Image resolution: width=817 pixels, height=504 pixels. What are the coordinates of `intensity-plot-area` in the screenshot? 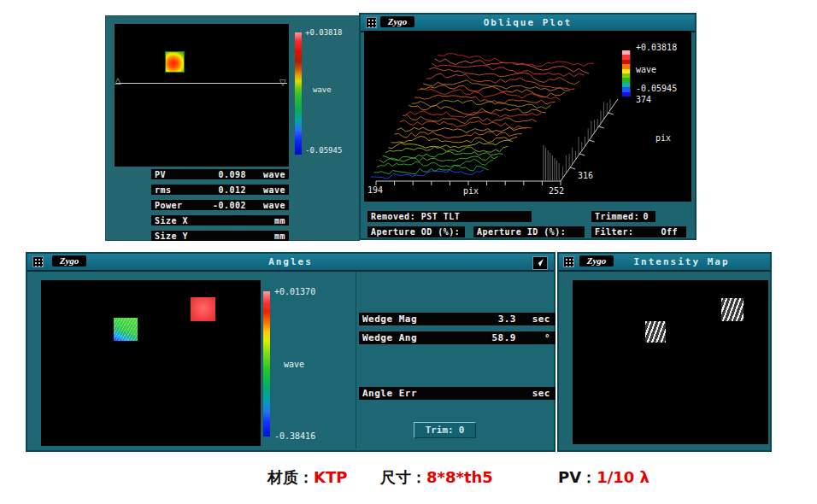 It's located at (670, 362).